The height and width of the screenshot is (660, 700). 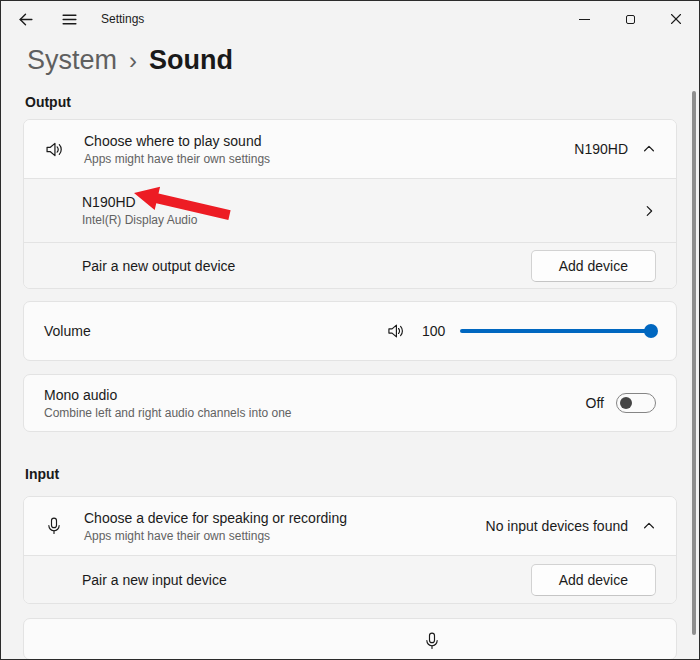 I want to click on mono-audio-card: Mono audio Combine left and right audio …, so click(x=350, y=403).